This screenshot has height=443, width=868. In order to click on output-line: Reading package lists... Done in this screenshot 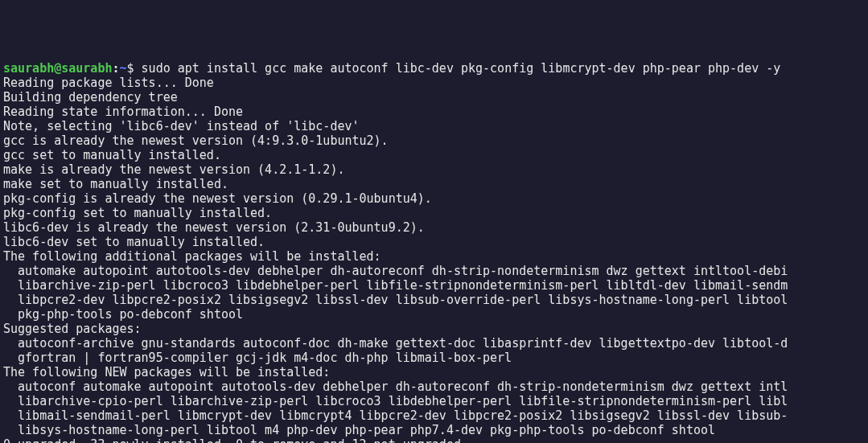, I will do `click(434, 83)`.